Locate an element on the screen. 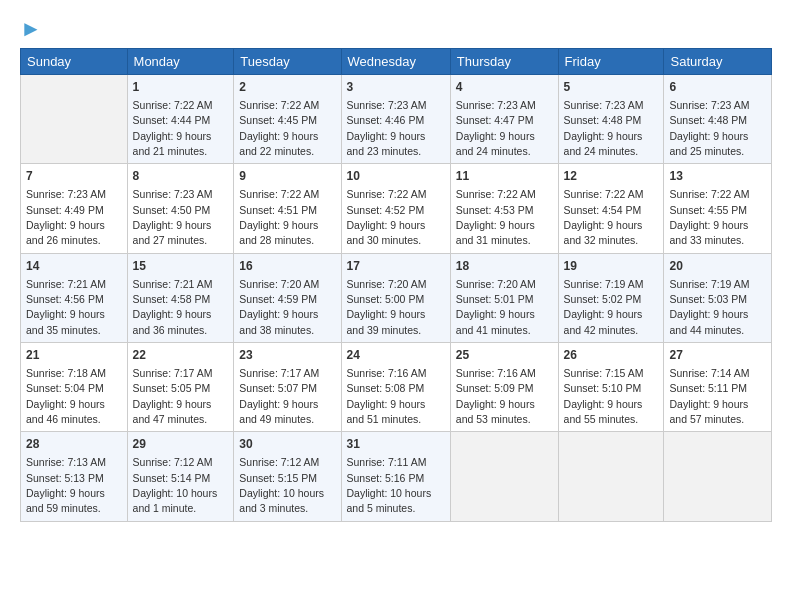 The height and width of the screenshot is (612, 792). calendar-header-row: SundayMondayTuesdayWednesdayThursdayFrid… is located at coordinates (396, 62).